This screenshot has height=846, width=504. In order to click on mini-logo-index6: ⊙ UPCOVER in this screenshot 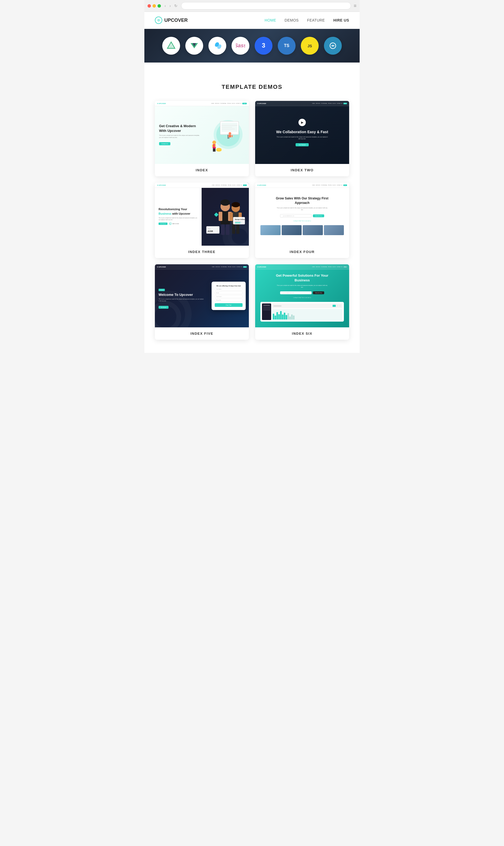, I will do `click(262, 267)`.